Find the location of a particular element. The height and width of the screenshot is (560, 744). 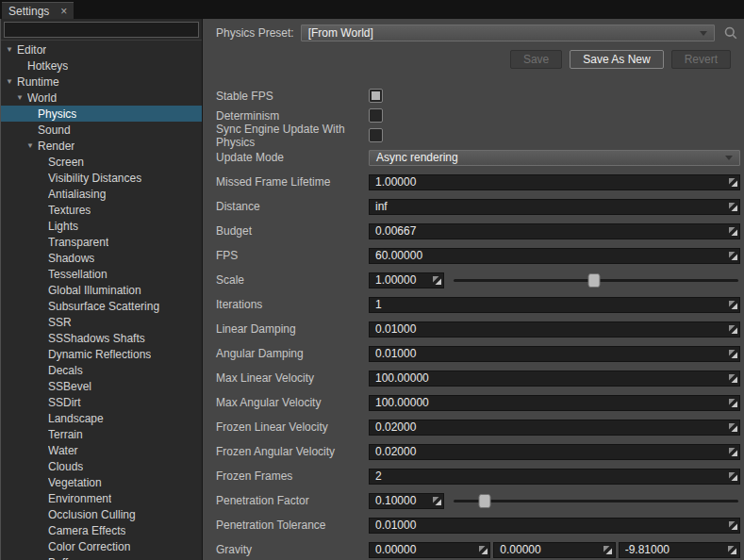

setting-row-distance: Distance is located at coordinates (478, 206).